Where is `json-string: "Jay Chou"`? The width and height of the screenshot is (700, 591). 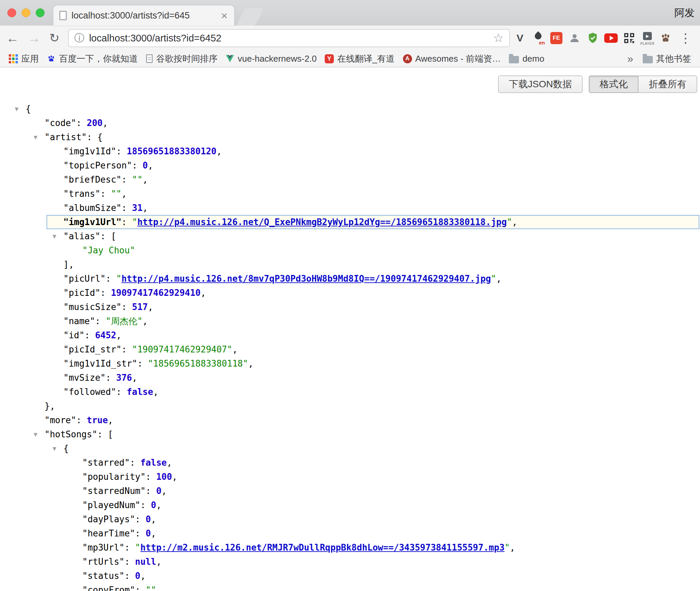 json-string: "Jay Chou" is located at coordinates (109, 250).